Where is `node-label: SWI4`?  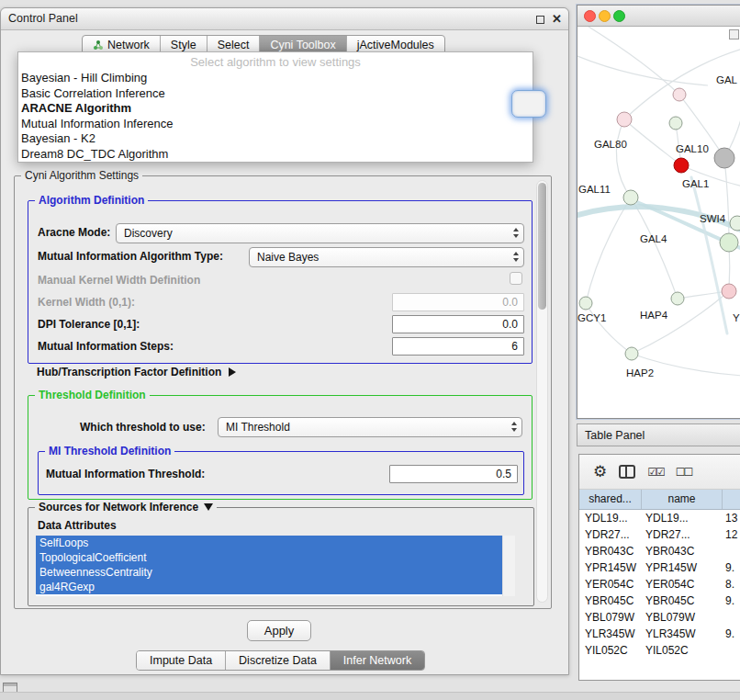
node-label: SWI4 is located at coordinates (712, 219).